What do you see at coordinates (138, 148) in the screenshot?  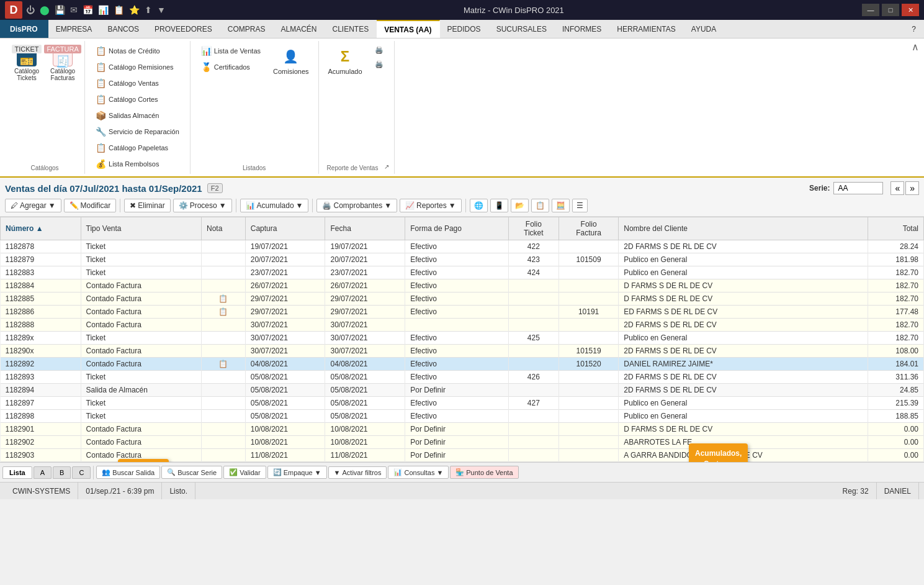 I see `catalogo-papeletas-button: 📋 Catálogo Papeletas` at bounding box center [138, 148].